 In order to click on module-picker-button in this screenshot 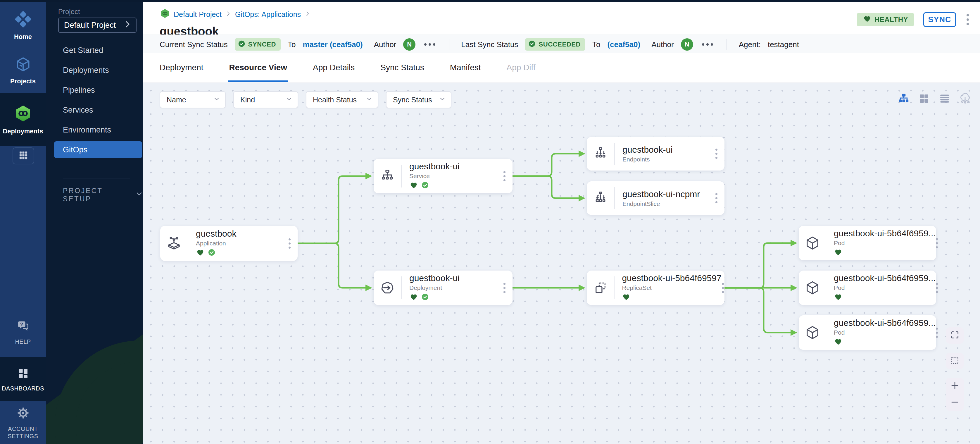, I will do `click(24, 156)`.